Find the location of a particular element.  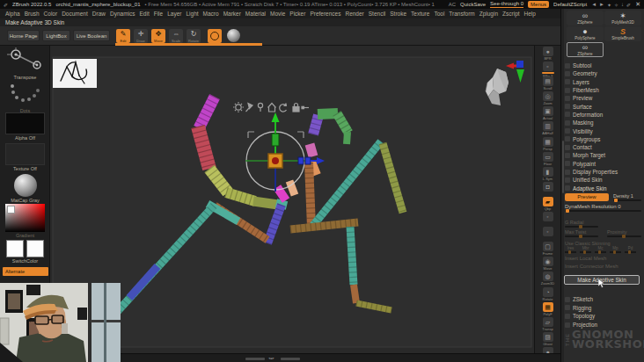

color-picker-tile: Gradient is located at coordinates (25, 221).